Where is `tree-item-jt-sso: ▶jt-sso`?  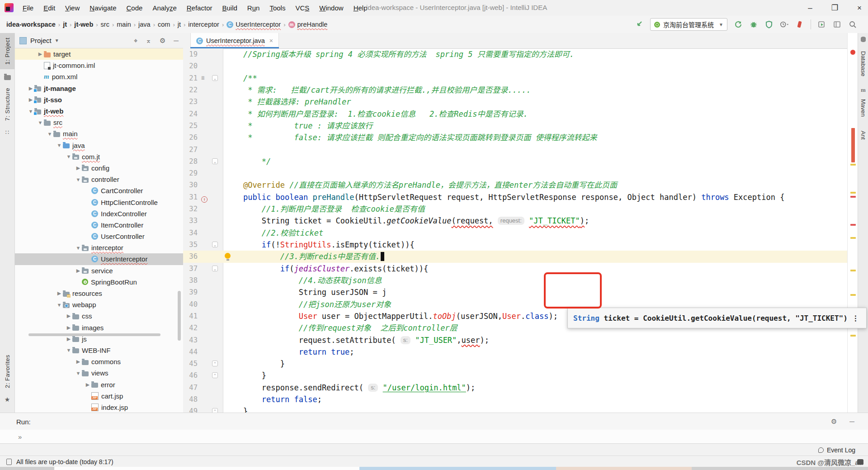
tree-item-jt-sso: ▶jt-sso is located at coordinates (99, 100).